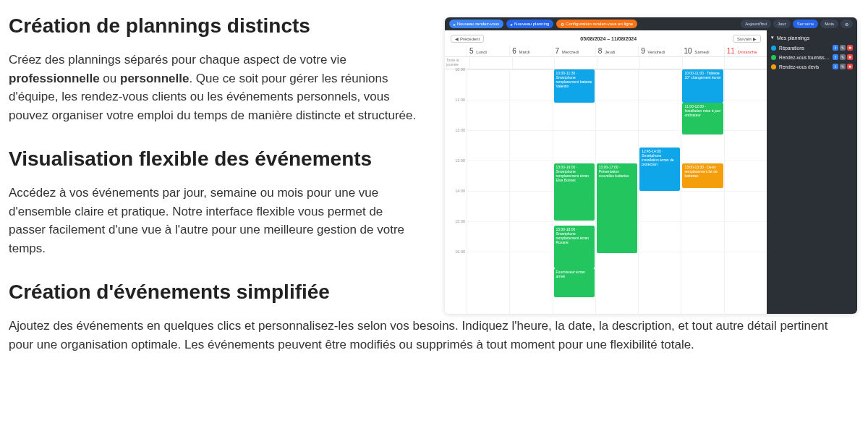  I want to click on text: Créez des plannings séparés pour chaque …, so click(178, 59).